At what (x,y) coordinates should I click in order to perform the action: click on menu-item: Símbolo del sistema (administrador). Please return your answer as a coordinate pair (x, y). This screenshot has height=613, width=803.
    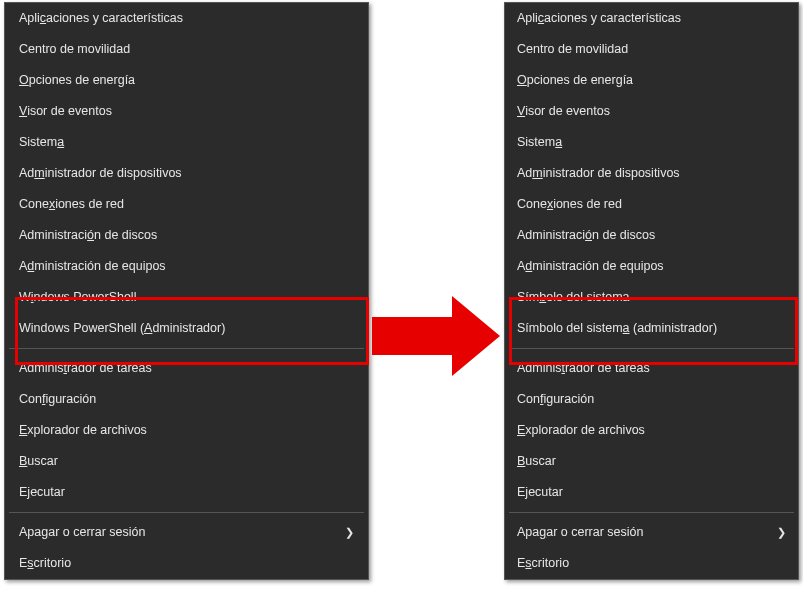
    Looking at the image, I should click on (652, 328).